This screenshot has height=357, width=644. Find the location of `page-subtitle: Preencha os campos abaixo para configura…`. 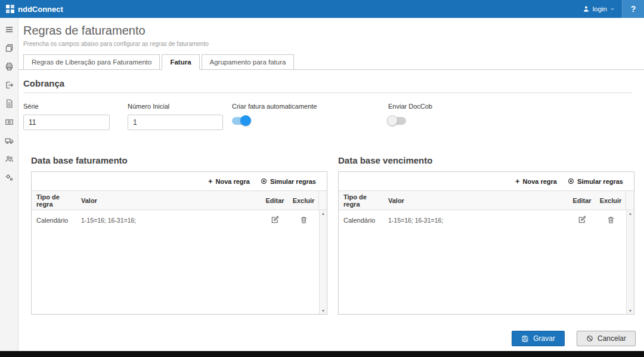

page-subtitle: Preencha os campos abaixo para configura… is located at coordinates (334, 44).